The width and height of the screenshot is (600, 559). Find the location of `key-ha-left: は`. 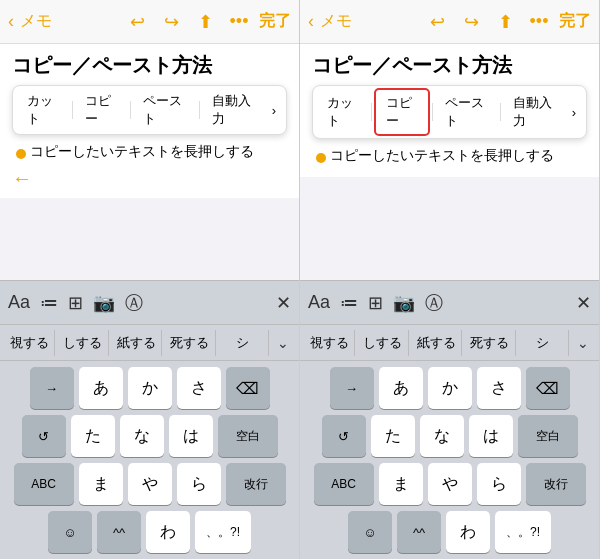

key-ha-left: は is located at coordinates (191, 436).